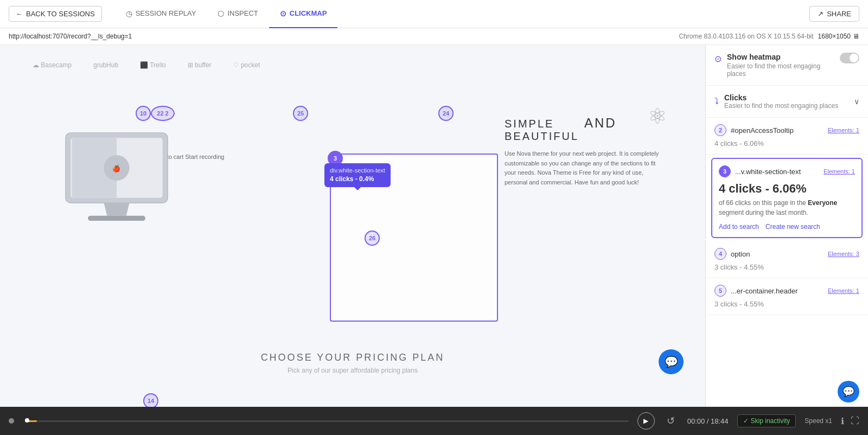 The image size is (868, 435). I want to click on play-button: ▶, so click(646, 421).